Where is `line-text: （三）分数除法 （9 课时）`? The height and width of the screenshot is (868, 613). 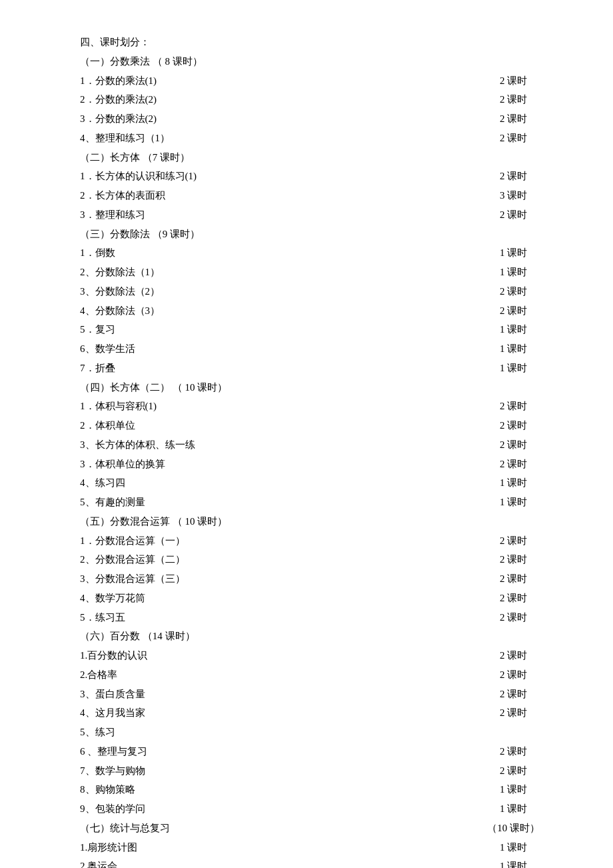 line-text: （三）分数除法 （9 课时） is located at coordinates (283, 235).